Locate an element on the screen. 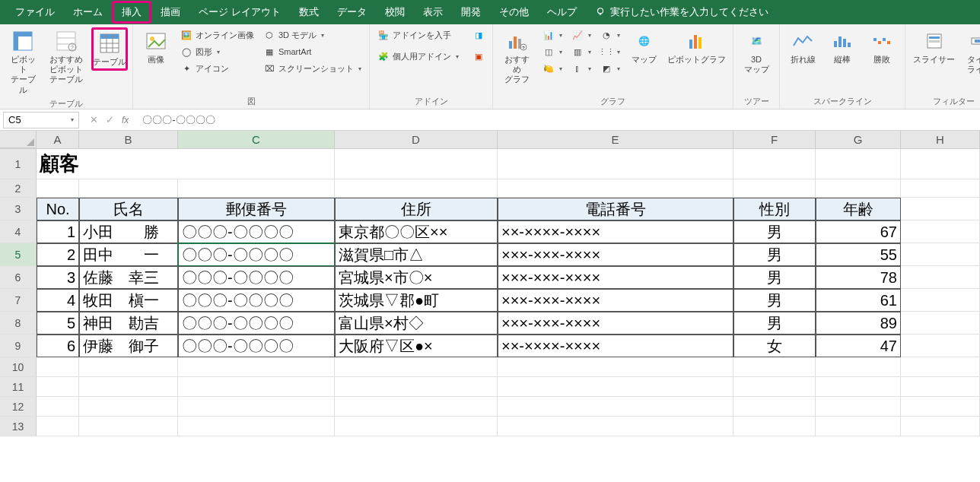  menu-data: データ is located at coordinates (352, 12).